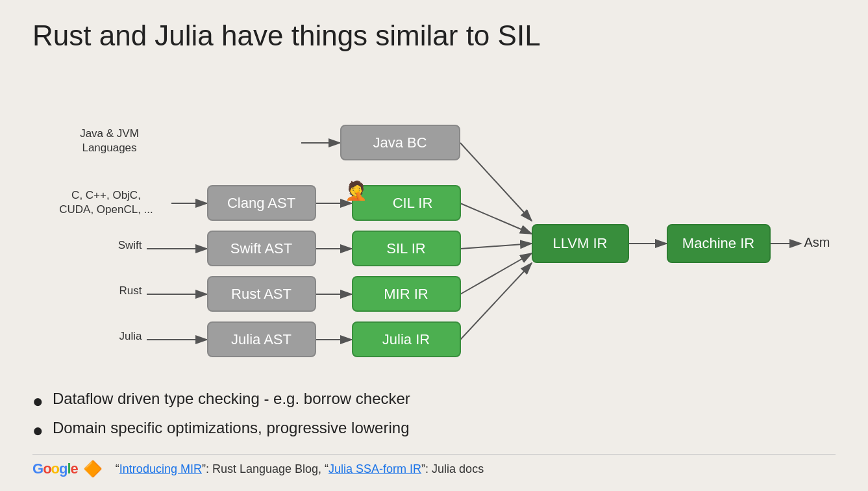 This screenshot has height=491, width=868. I want to click on julia-label: Julia, so click(119, 336).